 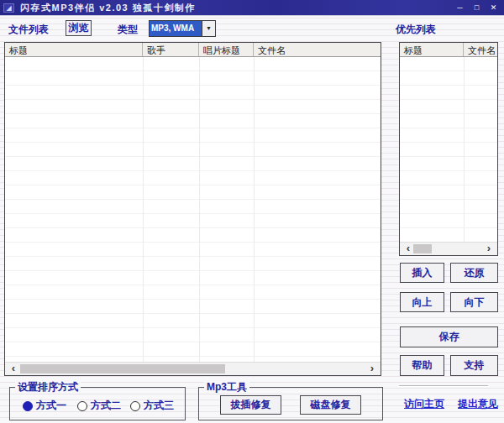 What do you see at coordinates (331, 405) in the screenshot?
I see `disk-repair-button: 磁盘修复` at bounding box center [331, 405].